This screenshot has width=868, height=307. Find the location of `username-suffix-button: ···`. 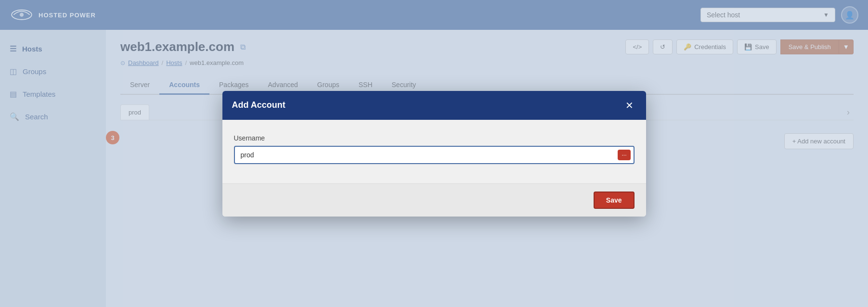

username-suffix-button: ··· is located at coordinates (624, 155).